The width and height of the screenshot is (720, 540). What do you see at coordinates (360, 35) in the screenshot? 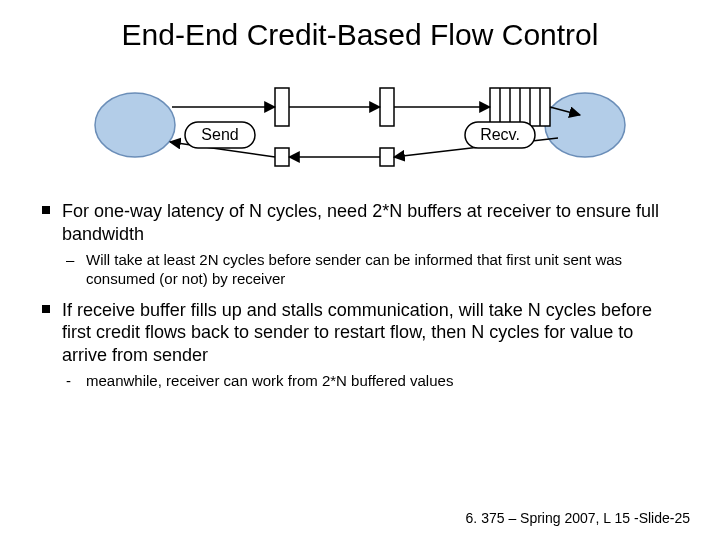
I see `slide-title: End-End Credit-Based Flow Control` at bounding box center [360, 35].